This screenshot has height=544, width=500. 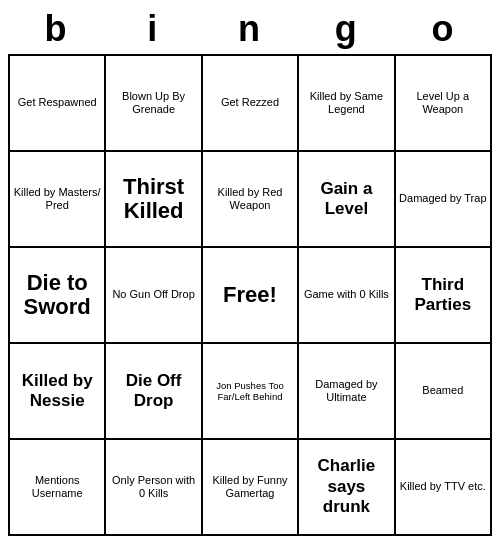 I want to click on bingo-cell-17: Jon Pushes Too Far/Left Behind, so click(x=251, y=392).